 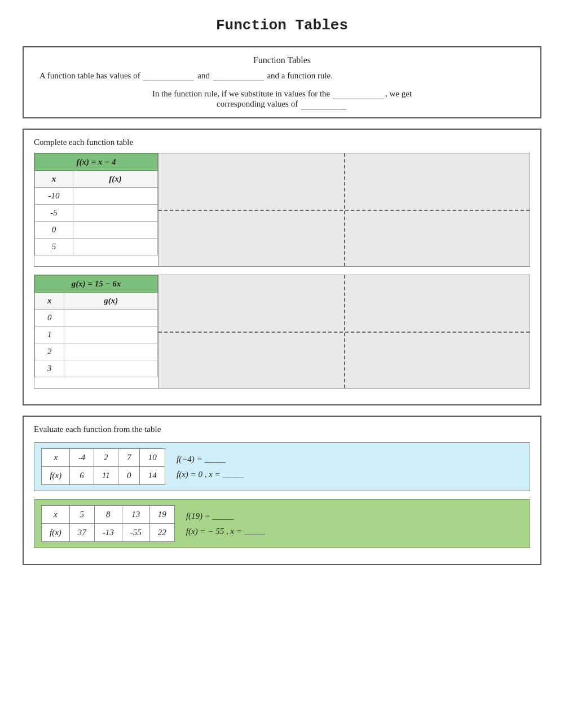 What do you see at coordinates (282, 99) in the screenshot?
I see `info-line2: In the function rule, if we substitute i…` at bounding box center [282, 99].